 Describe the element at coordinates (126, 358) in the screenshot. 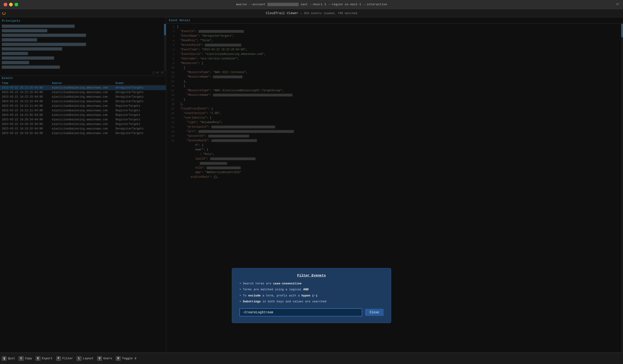

I see `status-key-toggle: D Toggle d` at that location.